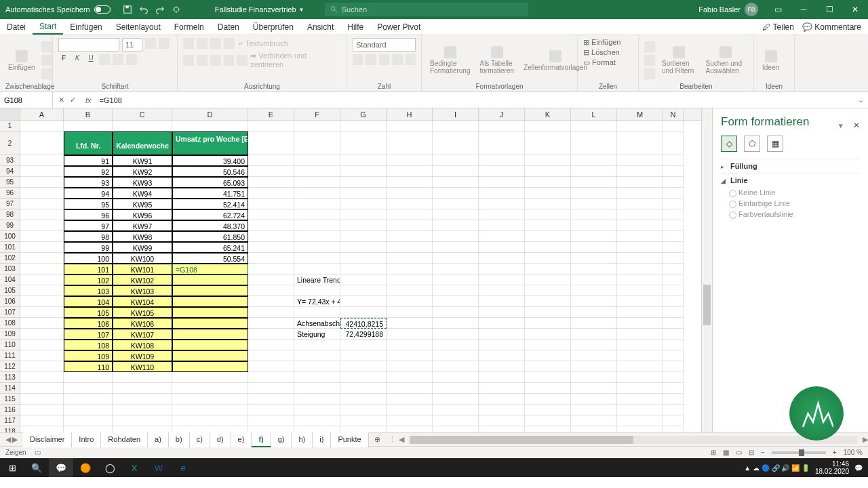 This screenshot has width=868, height=488. Describe the element at coordinates (10, 144) in the screenshot. I see `row-header: 2` at that location.